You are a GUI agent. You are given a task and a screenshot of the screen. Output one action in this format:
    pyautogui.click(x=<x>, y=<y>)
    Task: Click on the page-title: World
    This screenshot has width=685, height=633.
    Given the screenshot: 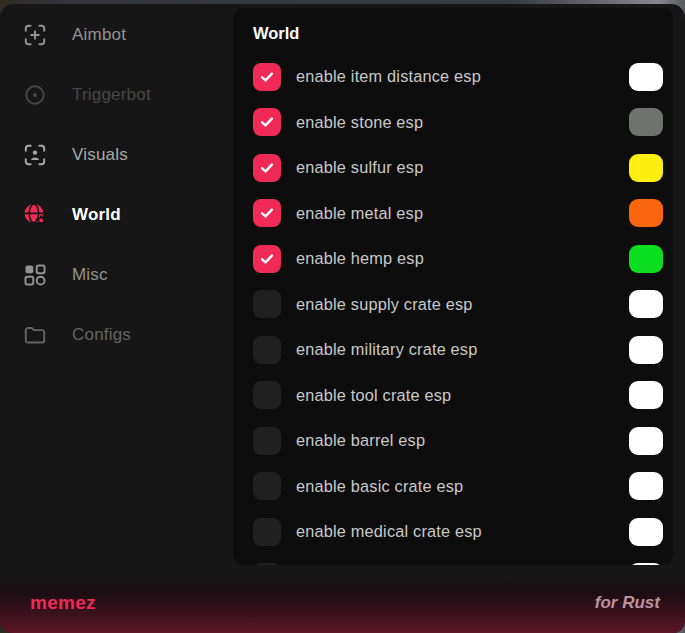 What is the action you would take?
    pyautogui.click(x=458, y=33)
    